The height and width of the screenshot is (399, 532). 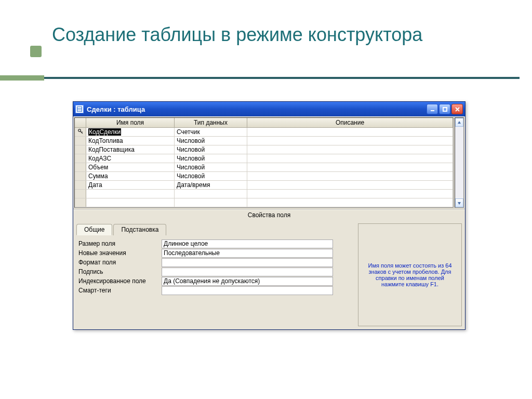 I want to click on scroll-track, so click(x=459, y=163).